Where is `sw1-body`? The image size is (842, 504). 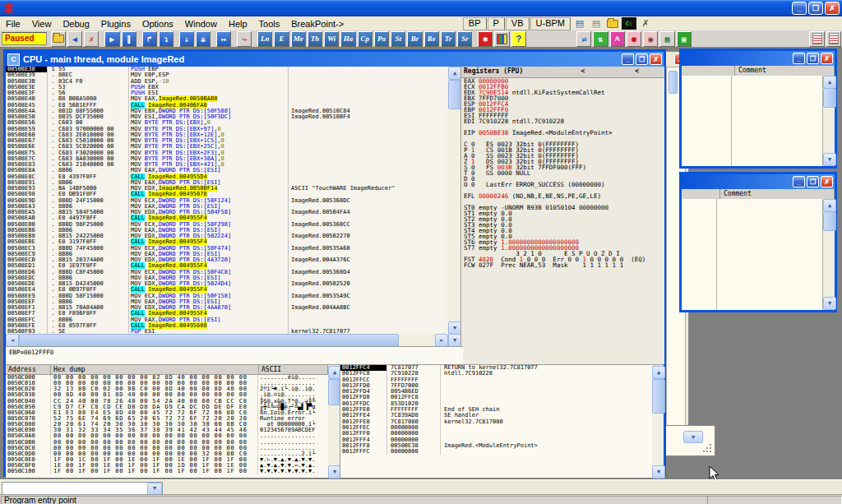 sw1-body is located at coordinates (752, 121).